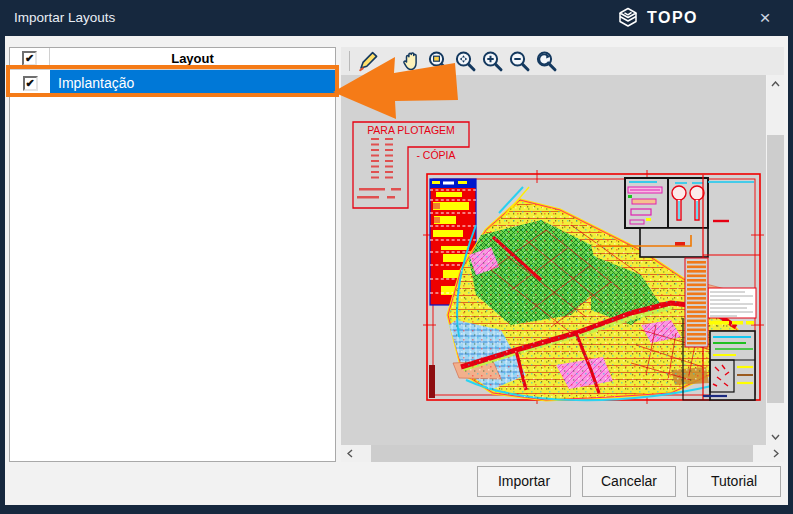 The width and height of the screenshot is (793, 514). Describe the element at coordinates (411, 61) in the screenshot. I see `pan-hand-icon` at that location.